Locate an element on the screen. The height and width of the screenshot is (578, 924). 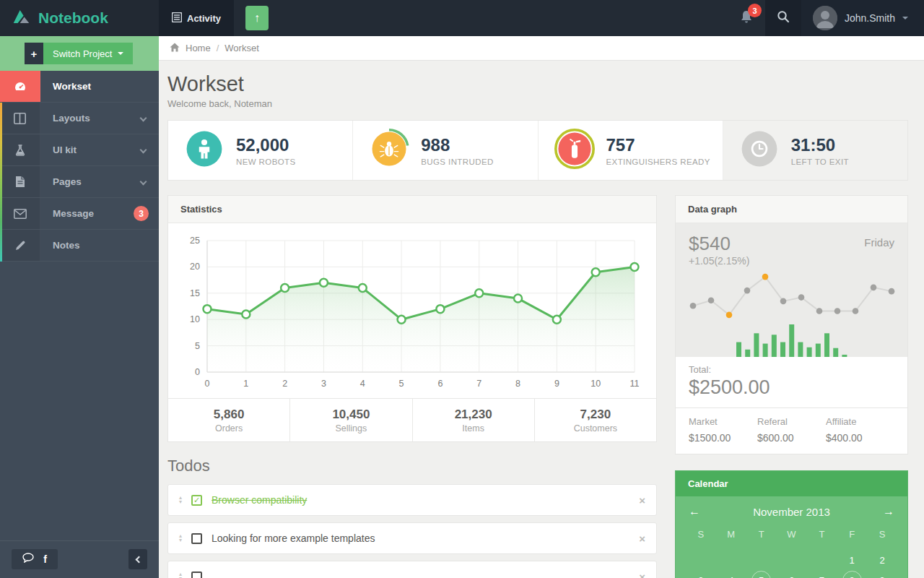
add-project-button: + is located at coordinates (34, 53).